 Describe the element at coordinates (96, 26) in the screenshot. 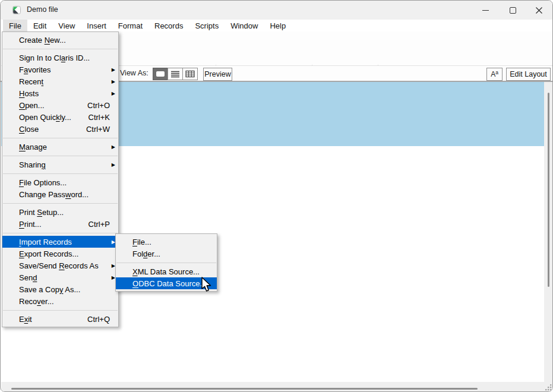

I see `menubar-item-insert: Insert` at that location.